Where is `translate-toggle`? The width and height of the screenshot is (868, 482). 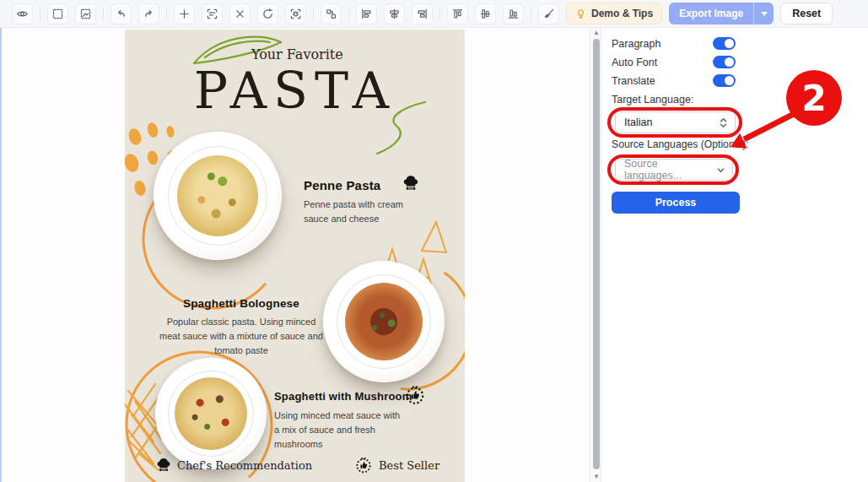 translate-toggle is located at coordinates (724, 81).